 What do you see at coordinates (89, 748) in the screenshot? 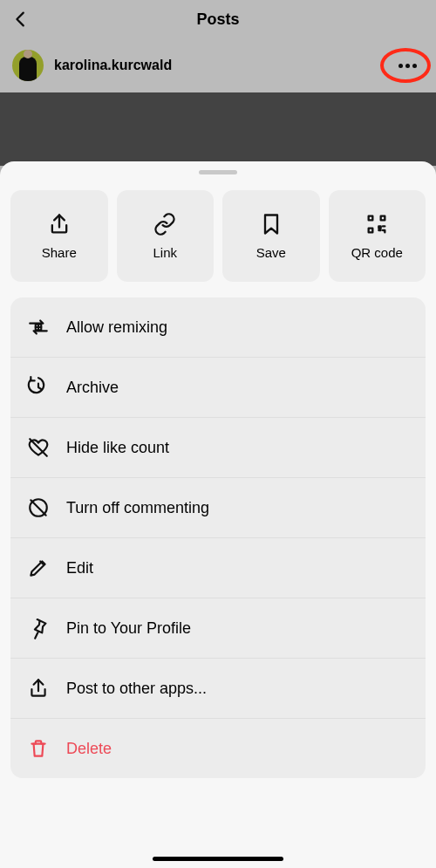
I see `menu-label: Delete` at bounding box center [89, 748].